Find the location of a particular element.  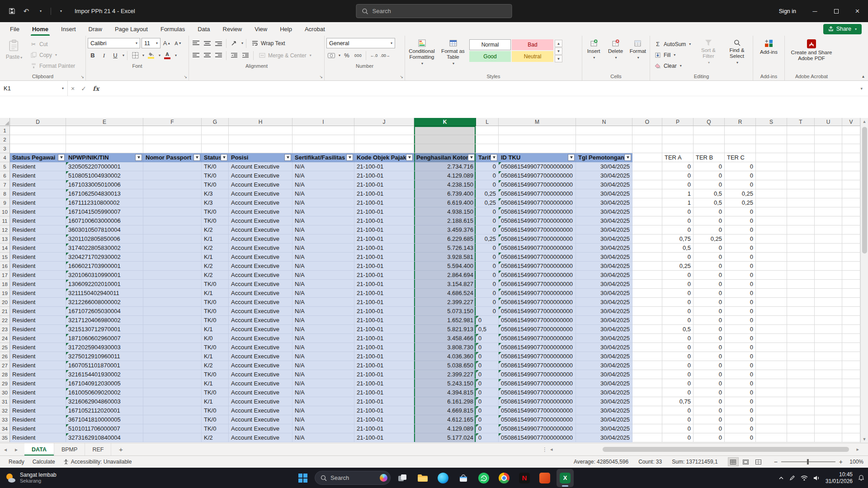

cell-G24: K/0 is located at coordinates (215, 338).